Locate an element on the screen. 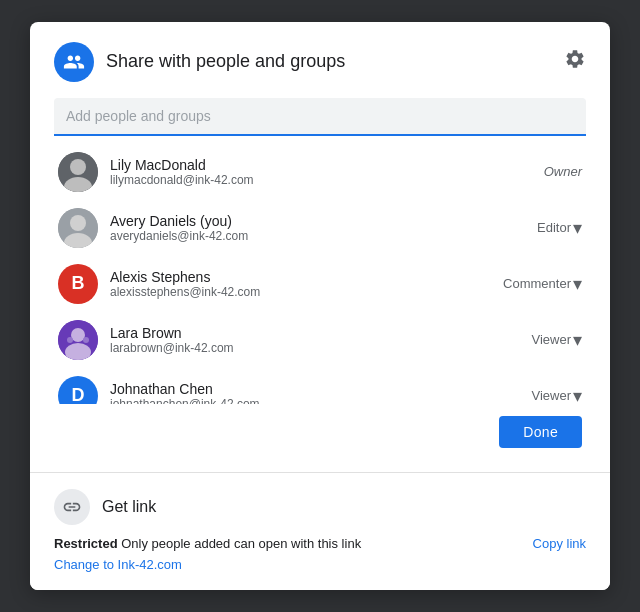  table-row: D Johnathan Chen johnathanchen@ink-42.co… is located at coordinates (320, 386).